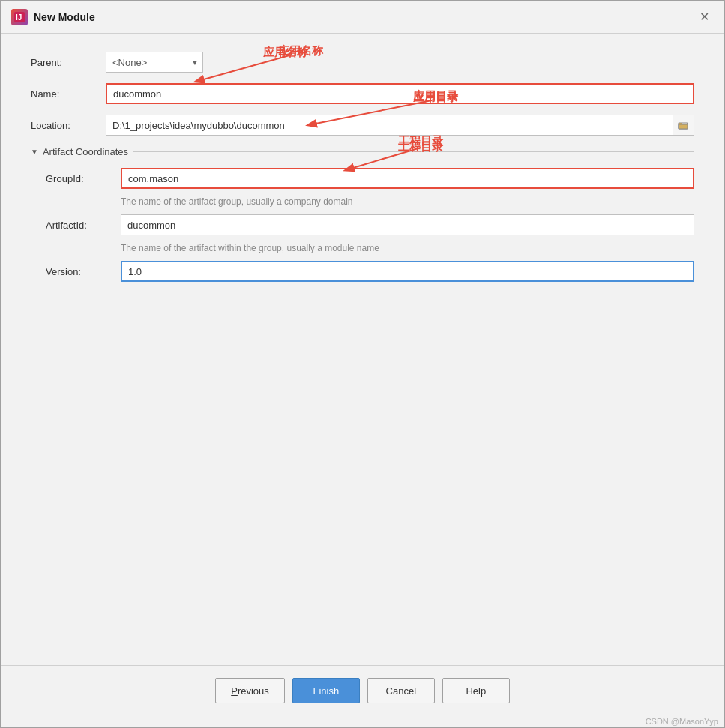  Describe the element at coordinates (408, 178) in the screenshot. I see `groupid-input-wrap` at that location.